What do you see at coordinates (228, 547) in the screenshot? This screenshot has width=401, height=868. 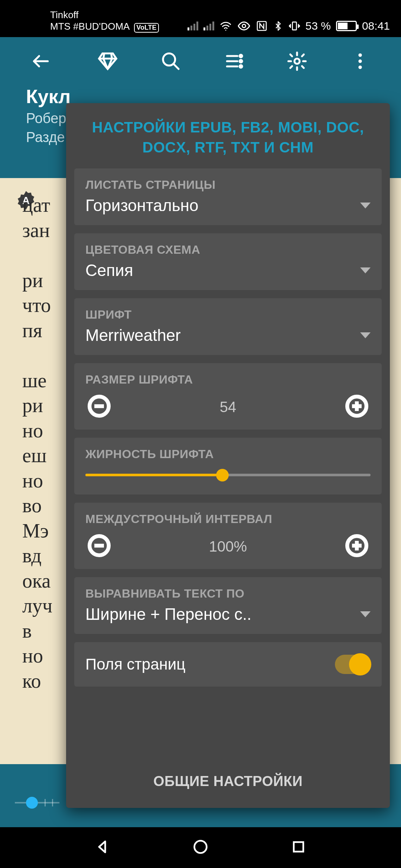 I see `line-spacing-value: 100%` at bounding box center [228, 547].